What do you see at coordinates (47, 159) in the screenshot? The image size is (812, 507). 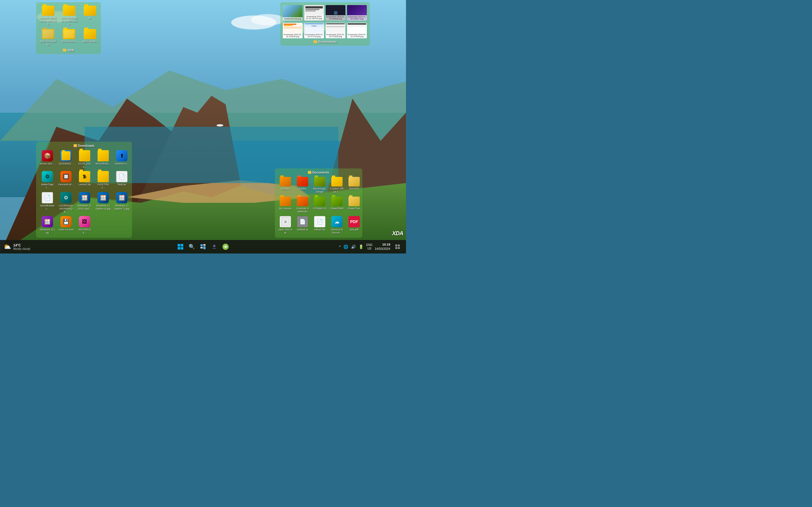 I see `dl-winrar: 📦 winrar-x64-...` at bounding box center [47, 159].